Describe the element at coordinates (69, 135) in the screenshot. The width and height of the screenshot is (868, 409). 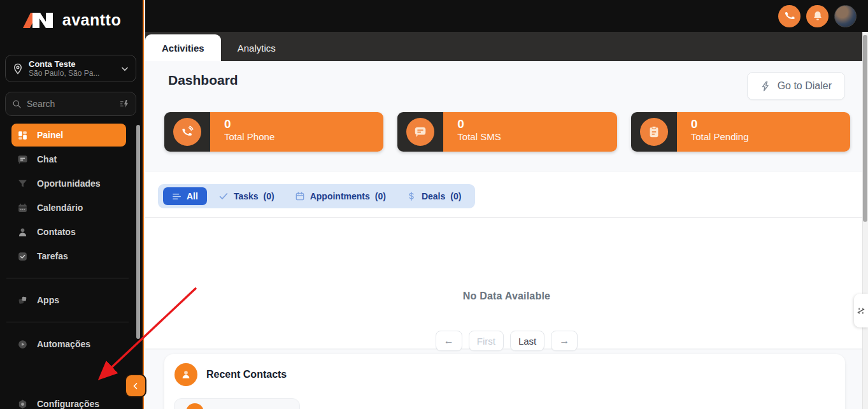
I see `sidebar-item-painel: Painel` at that location.